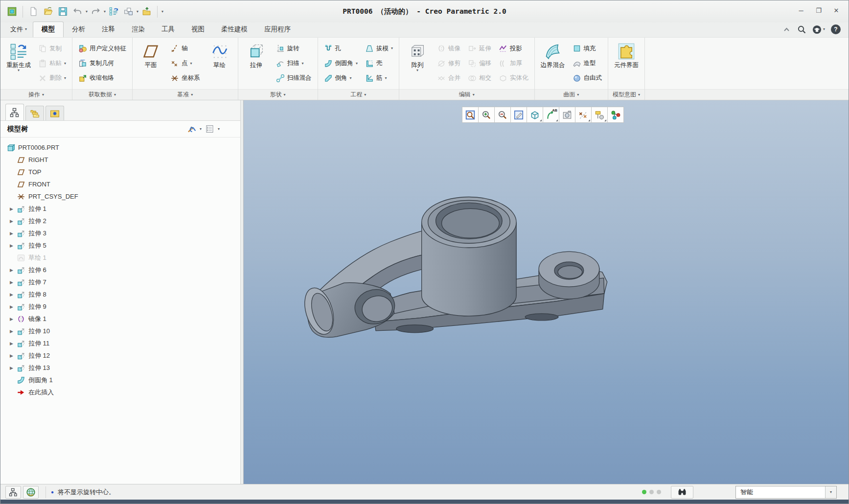 Image resolution: width=849 pixels, height=504 pixels. What do you see at coordinates (138, 29) in the screenshot?
I see `tab-render: 渲染` at bounding box center [138, 29].